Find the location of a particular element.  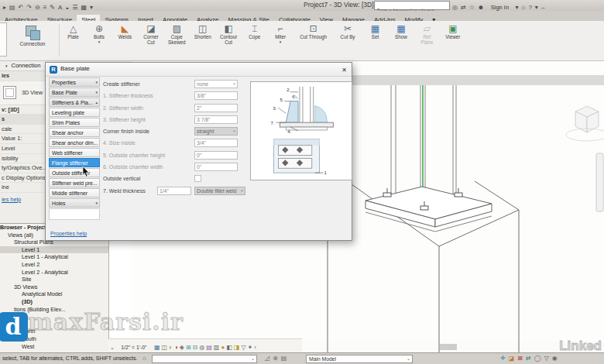

status-icon: ▤ is located at coordinates (284, 359).